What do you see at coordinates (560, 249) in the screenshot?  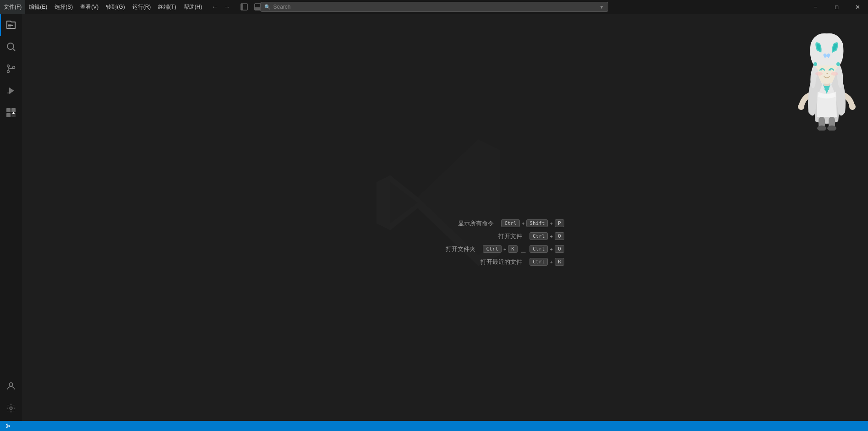 I see `key-o-2: O` at bounding box center [560, 249].